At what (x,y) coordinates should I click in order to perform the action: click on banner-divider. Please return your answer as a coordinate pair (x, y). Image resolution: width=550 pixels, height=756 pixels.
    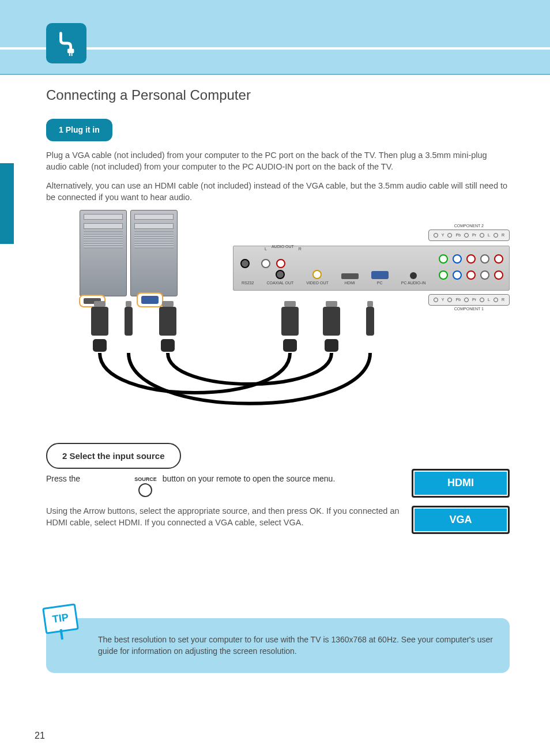
    Looking at the image, I should click on (275, 74).